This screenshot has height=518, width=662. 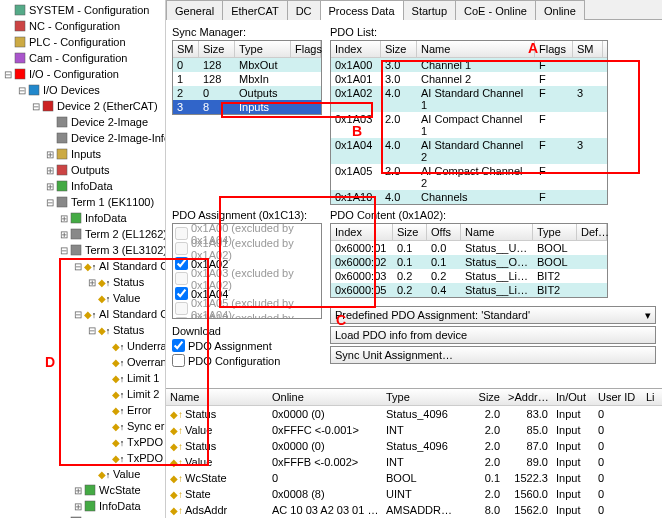 What do you see at coordinates (247, 360) in the screenshot?
I see `pdo-configuration-checkbox: PDO Configuration` at bounding box center [247, 360].